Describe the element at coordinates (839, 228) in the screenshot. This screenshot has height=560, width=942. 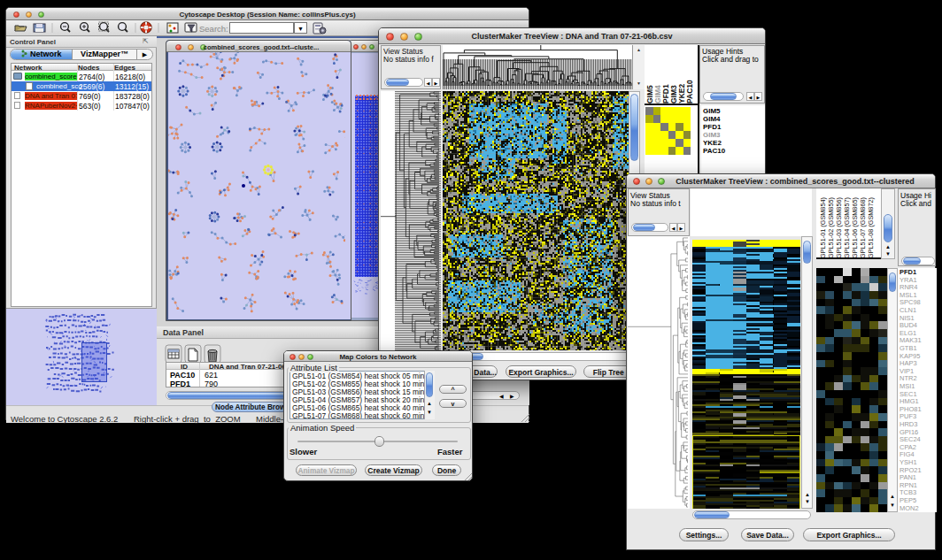
I see `svg-text: GPL51-03 (GSM856)` at that location.